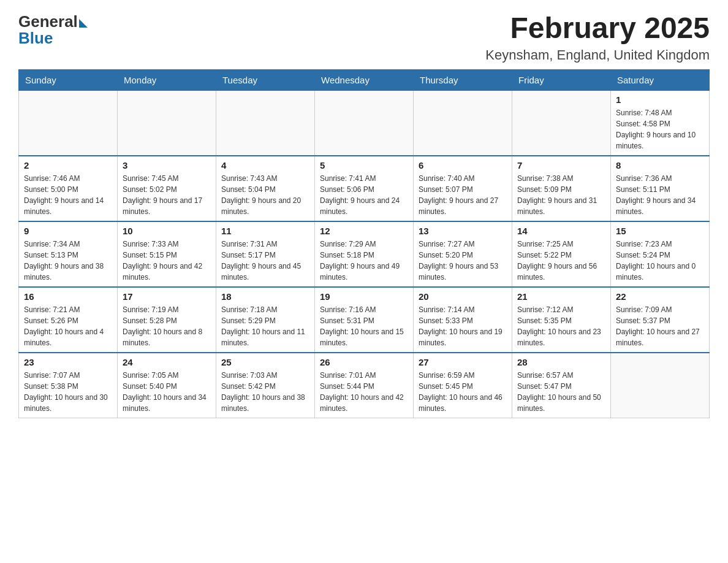  Describe the element at coordinates (364, 320) in the screenshot. I see `calendar-day-cell: 19Sunrise: 7:16 AMSunset: 5:31 PMDayligh…` at that location.